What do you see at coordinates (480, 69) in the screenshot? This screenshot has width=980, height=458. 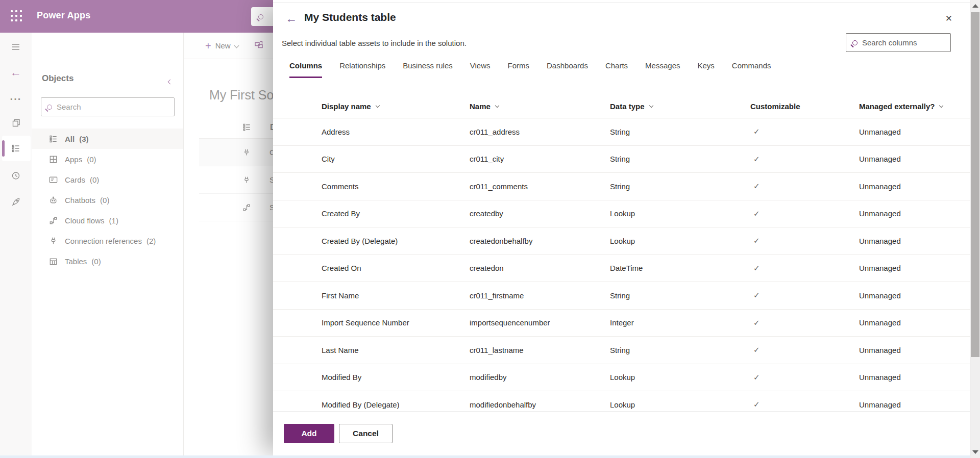 I see `tab: Views` at bounding box center [480, 69].